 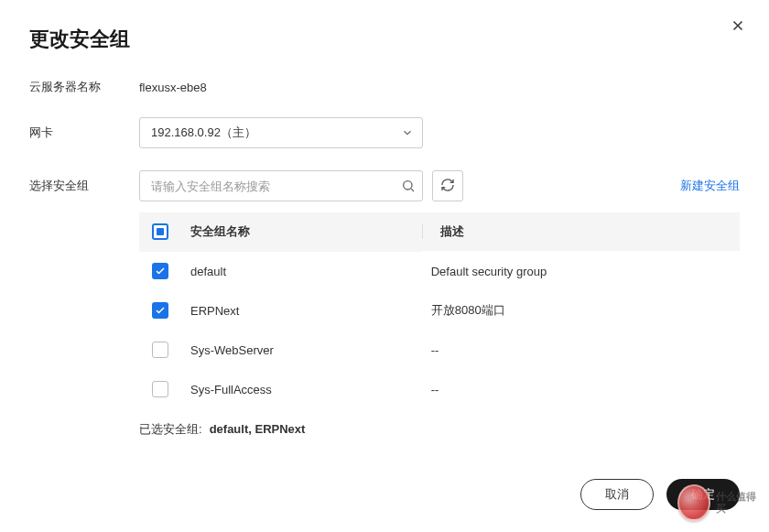 I want to click on table-row: Sys-FullAccess--, so click(x=439, y=390).